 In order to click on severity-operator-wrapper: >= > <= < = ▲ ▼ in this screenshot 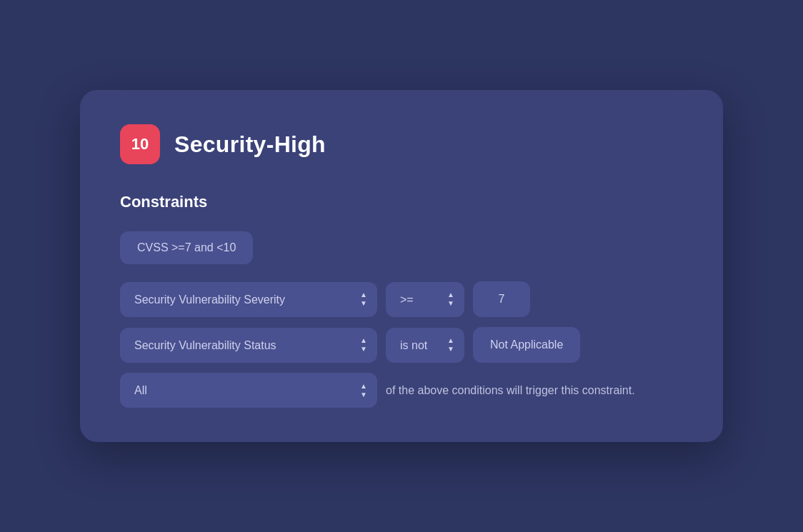, I will do `click(425, 300)`.